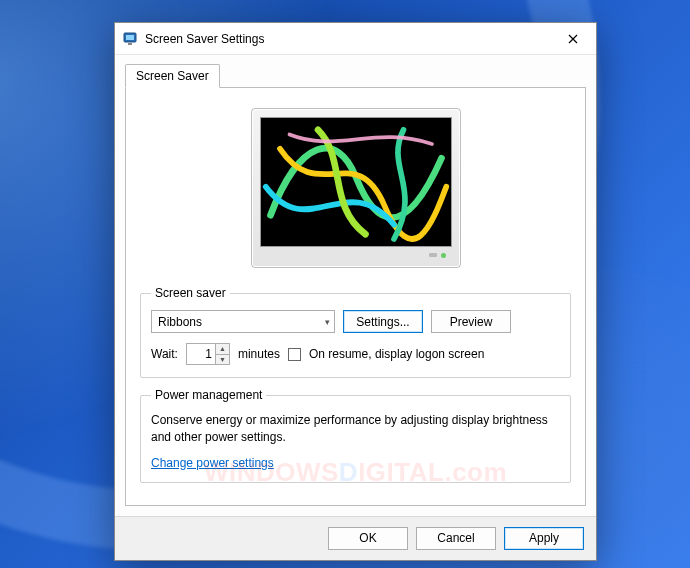 This screenshot has width=690, height=568. I want to click on tab-label: Screen Saver, so click(172, 76).